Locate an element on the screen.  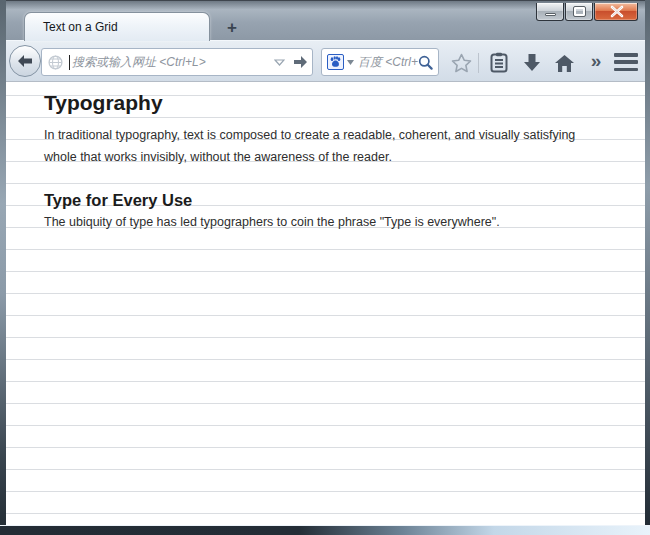
intro-paragraph: In traditional typography, text is compo… is located at coordinates (317, 146).